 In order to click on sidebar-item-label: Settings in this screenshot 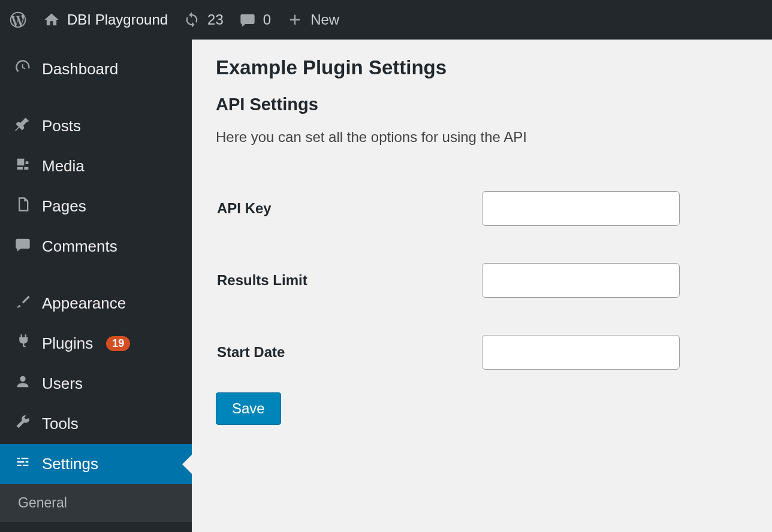, I will do `click(70, 464)`.